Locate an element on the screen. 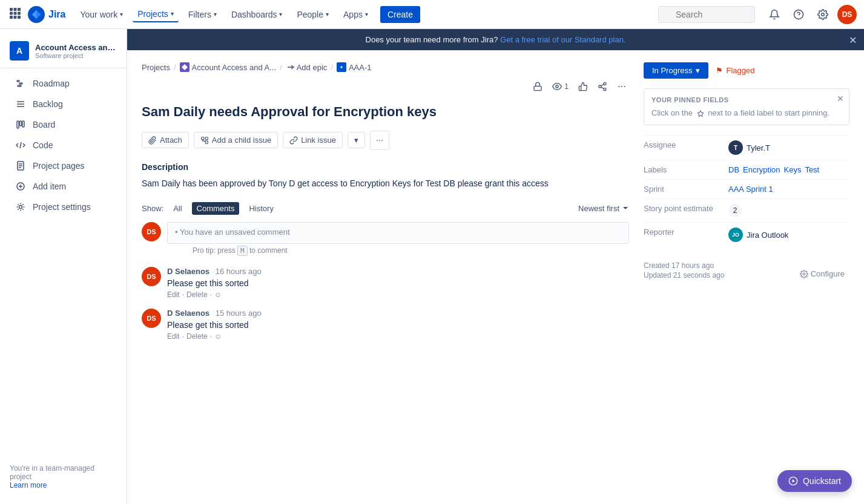  breadcrumb-issue-icon is located at coordinates (341, 67).